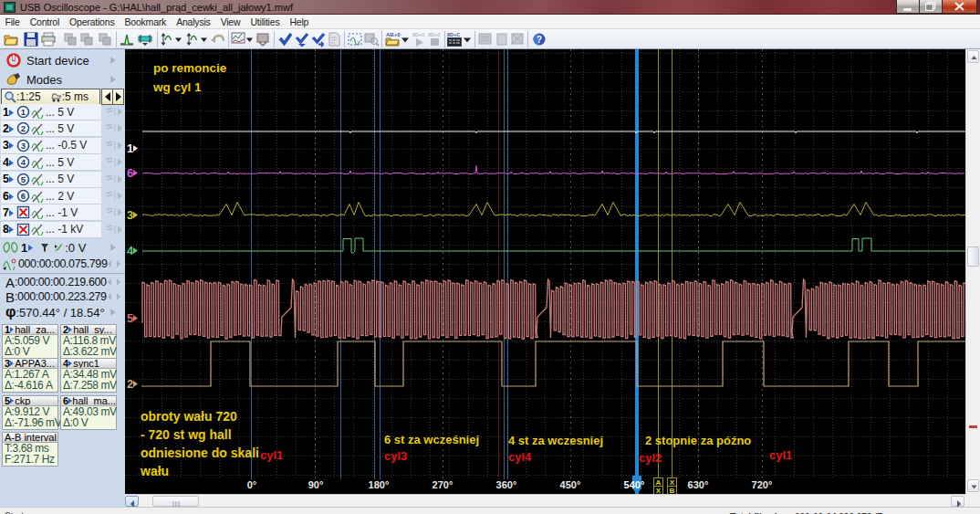 This screenshot has height=514, width=980. I want to click on svg-text: 630°, so click(699, 485).